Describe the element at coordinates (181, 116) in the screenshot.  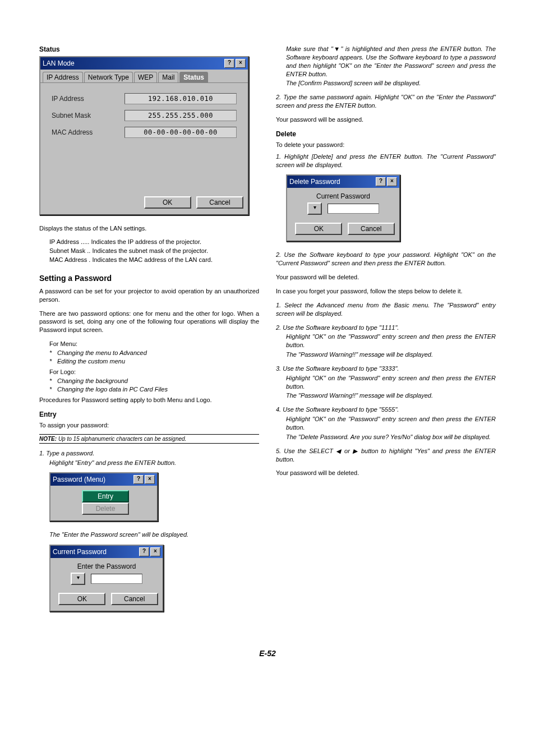
I see `subnet-value: 255.255.255.000` at that location.